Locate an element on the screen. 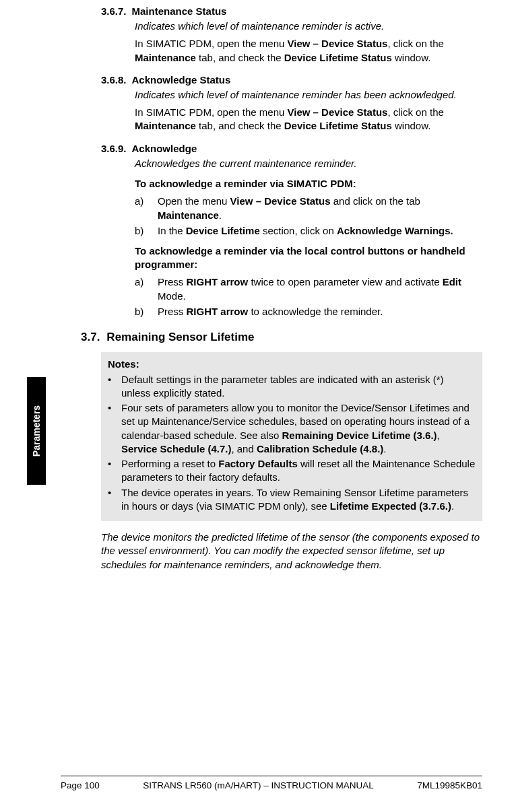  list-text: Press RIGHT arrow to acknowledge the rem… is located at coordinates (270, 311).